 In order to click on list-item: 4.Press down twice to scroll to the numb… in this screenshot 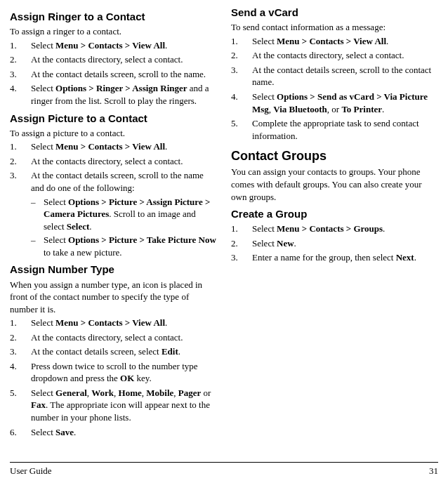, I will do `click(114, 372)`.